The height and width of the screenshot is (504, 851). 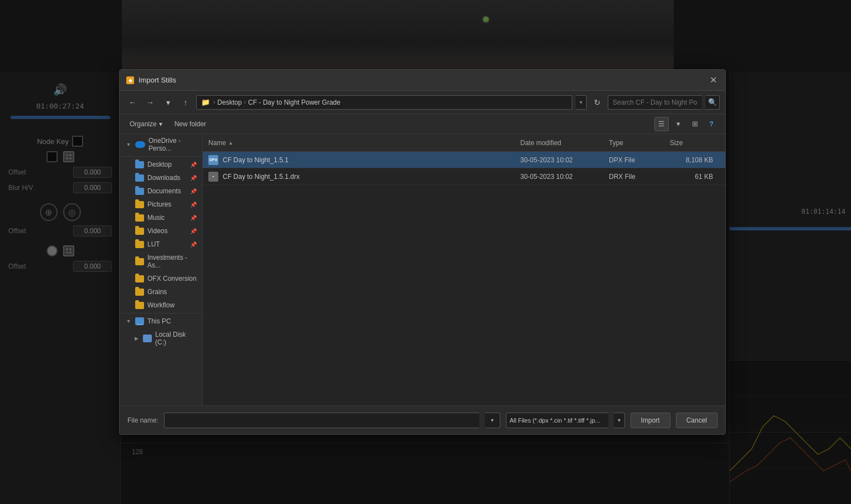 What do you see at coordinates (295, 102) in the screenshot?
I see `address-segment-folder: CF - Day to Night Power Grade` at bounding box center [295, 102].